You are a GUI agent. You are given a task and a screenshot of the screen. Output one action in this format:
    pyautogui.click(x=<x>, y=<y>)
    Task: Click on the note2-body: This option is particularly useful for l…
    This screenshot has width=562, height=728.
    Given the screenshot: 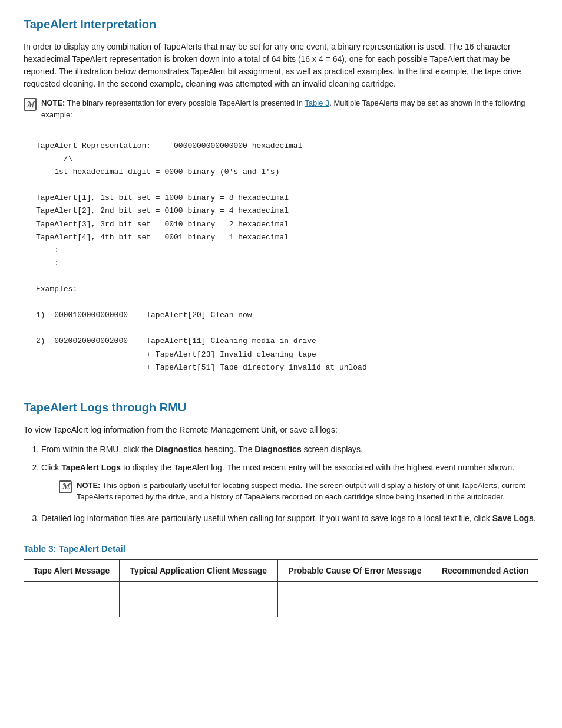 What is the action you would take?
    pyautogui.click(x=301, y=492)
    